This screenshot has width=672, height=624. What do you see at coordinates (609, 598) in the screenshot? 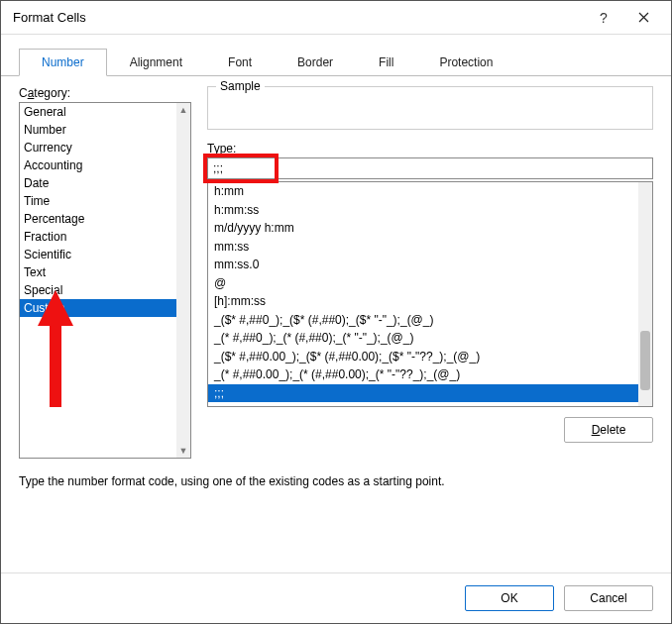
I see `cancel-button: Cancel` at bounding box center [609, 598].